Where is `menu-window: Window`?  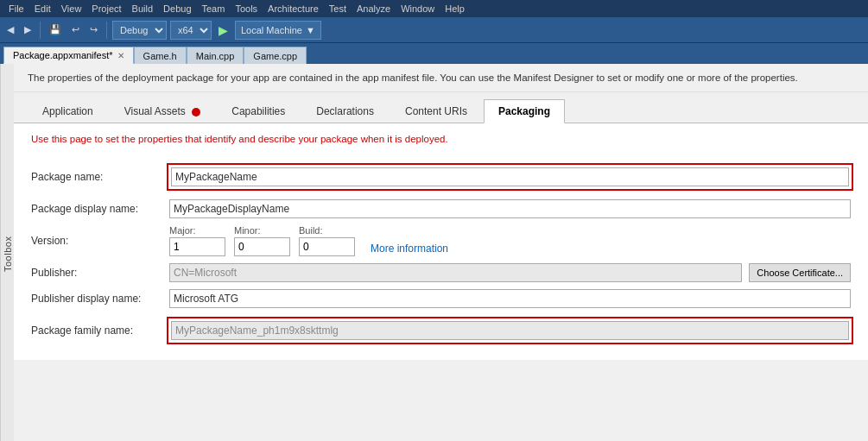
menu-window: Window is located at coordinates (418, 9).